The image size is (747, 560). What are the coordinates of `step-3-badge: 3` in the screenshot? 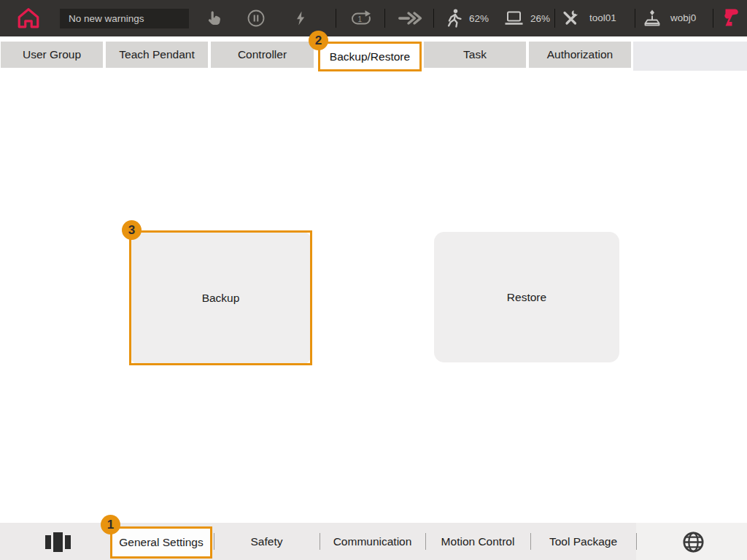 It's located at (131, 230).